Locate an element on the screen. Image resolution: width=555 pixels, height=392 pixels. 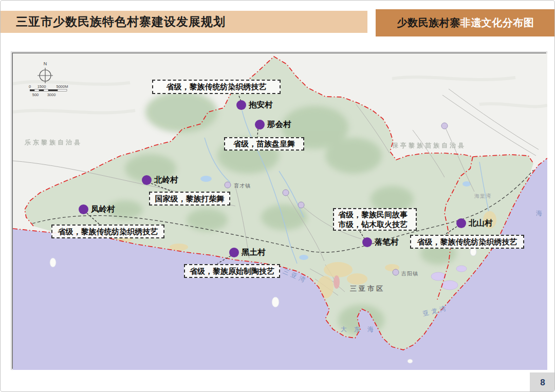
header-bar: 三亚市少数民族特色村寨建设发展规划 is located at coordinates (184, 22).